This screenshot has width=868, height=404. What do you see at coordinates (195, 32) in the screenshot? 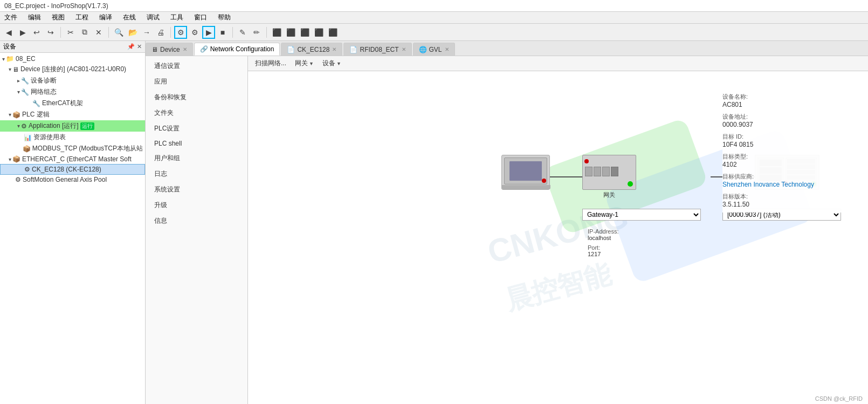
I see `toolbar-btn-15: ⚙` at bounding box center [195, 32].